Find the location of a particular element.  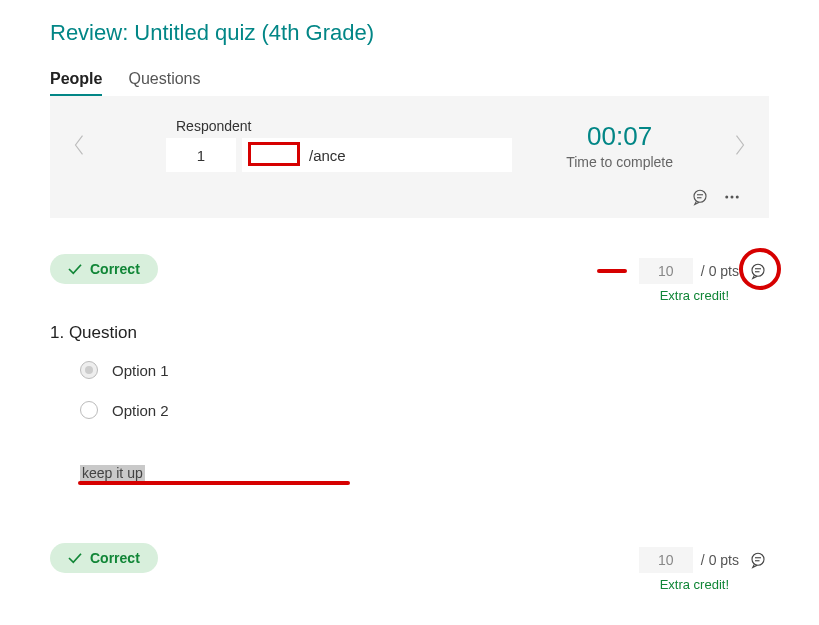

prev-respondent-button is located at coordinates (79, 145).